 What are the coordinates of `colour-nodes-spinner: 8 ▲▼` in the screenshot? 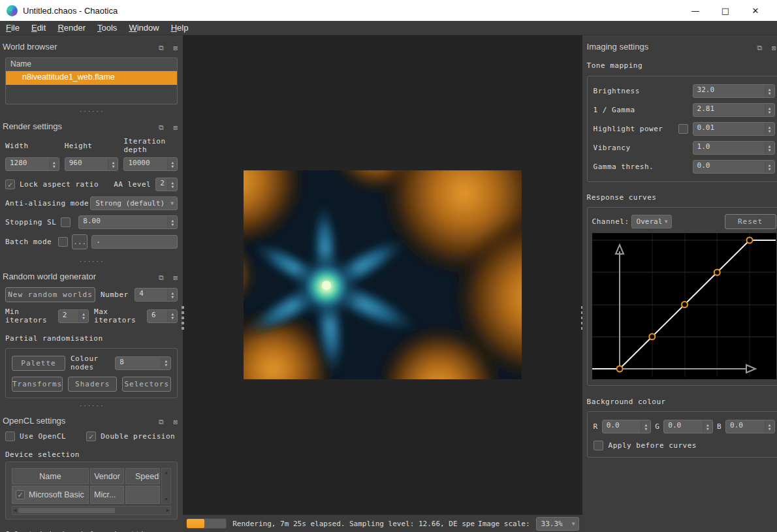 It's located at (143, 363).